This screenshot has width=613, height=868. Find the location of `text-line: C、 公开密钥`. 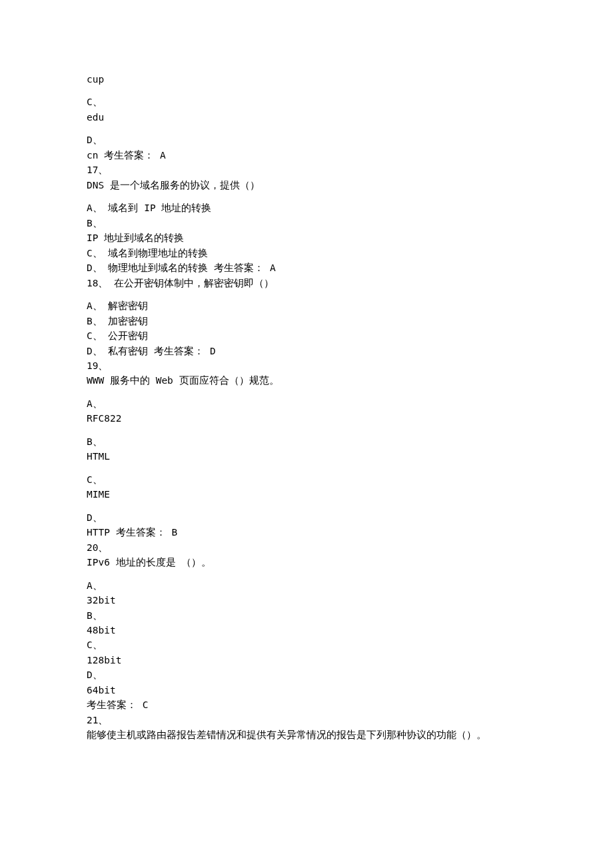

text-line: C、 公开密钥 is located at coordinates (306, 336).